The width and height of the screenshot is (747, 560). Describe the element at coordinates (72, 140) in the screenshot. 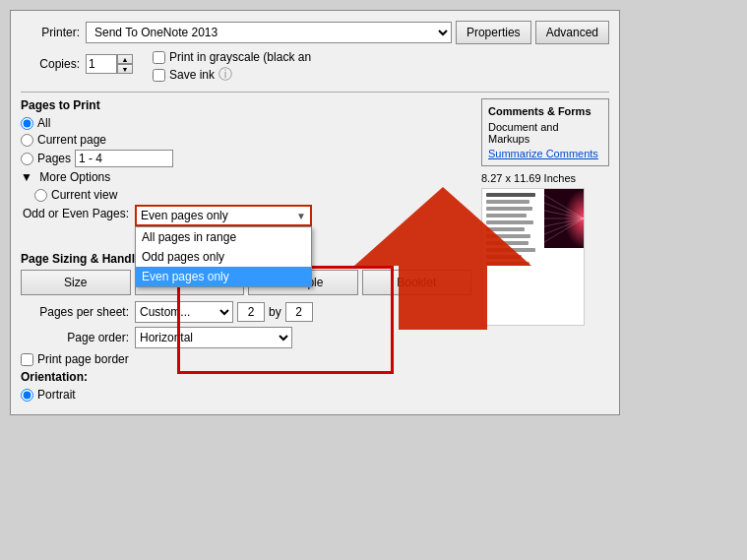

I see `radio-current-label: Current page` at that location.